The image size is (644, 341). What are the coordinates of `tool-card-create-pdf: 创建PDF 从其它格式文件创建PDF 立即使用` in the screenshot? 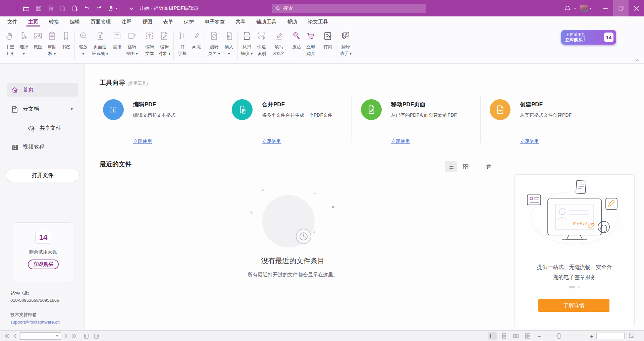 It's located at (546, 123).